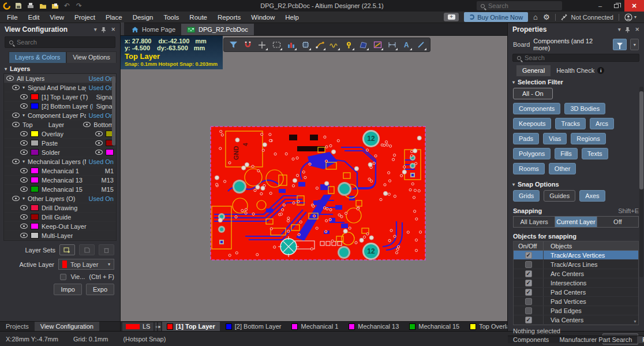 This screenshot has width=644, height=346. Describe the element at coordinates (560, 196) in the screenshot. I see `snap-guides-button: Guides` at that location.